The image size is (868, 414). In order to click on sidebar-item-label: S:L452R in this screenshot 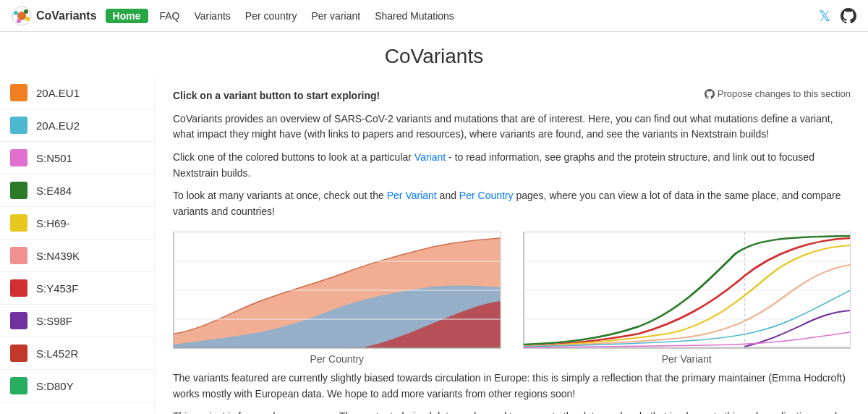, I will do `click(57, 353)`.